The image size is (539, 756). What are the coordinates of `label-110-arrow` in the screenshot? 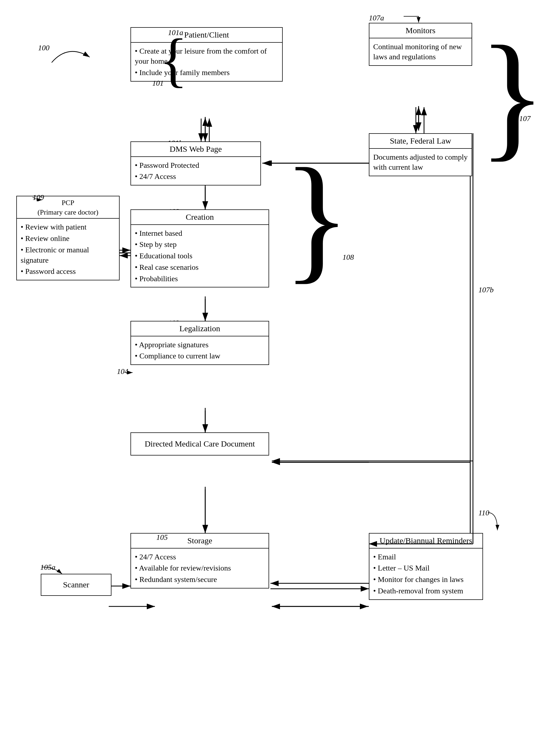 It's located at (495, 522).